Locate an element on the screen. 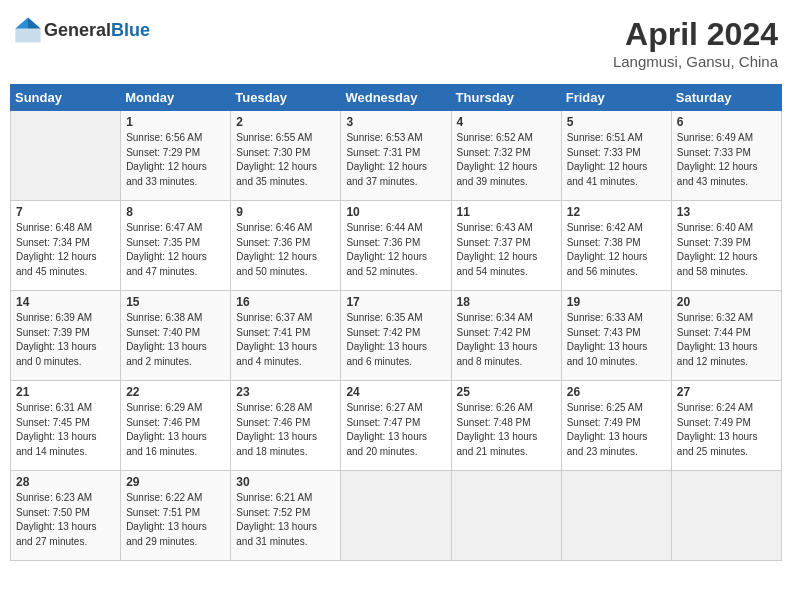 The image size is (792, 612). calendar-cell: 11 Sunrise: 6:43 AM Sunset: 7:37 PM Dayl… is located at coordinates (506, 246).